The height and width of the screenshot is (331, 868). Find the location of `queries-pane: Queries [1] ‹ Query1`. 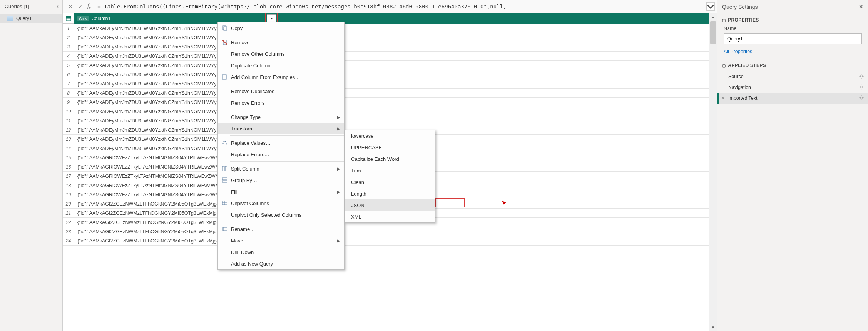

queries-pane: Queries [1] ‹ Query1 is located at coordinates (32, 166).